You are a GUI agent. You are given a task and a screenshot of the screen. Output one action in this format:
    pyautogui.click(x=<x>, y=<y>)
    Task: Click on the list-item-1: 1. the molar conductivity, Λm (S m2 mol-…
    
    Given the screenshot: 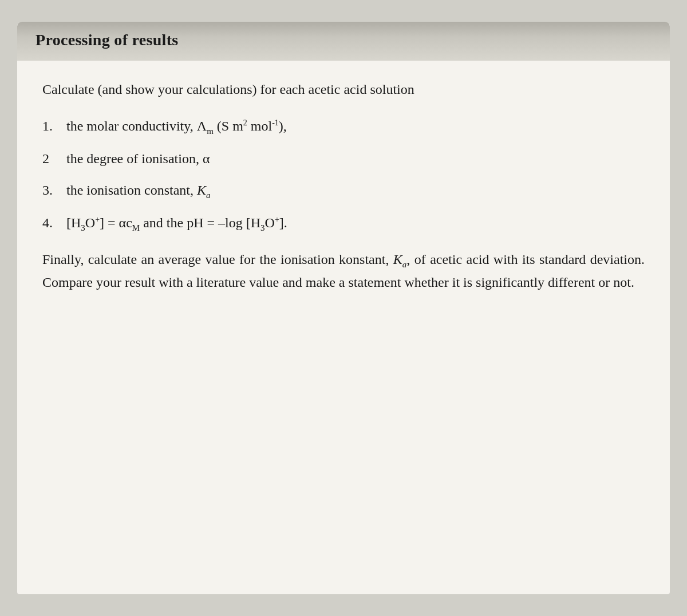 What is the action you would take?
    pyautogui.click(x=344, y=127)
    